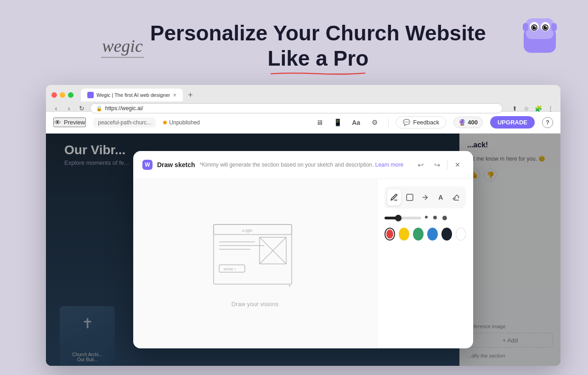  What do you see at coordinates (426, 217) in the screenshot?
I see `opacity-low` at bounding box center [426, 217].